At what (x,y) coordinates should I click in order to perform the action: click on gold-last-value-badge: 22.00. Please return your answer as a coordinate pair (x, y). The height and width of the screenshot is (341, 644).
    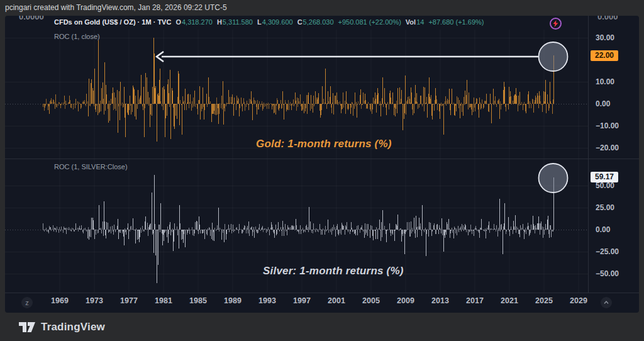
    Looking at the image, I should click on (604, 55).